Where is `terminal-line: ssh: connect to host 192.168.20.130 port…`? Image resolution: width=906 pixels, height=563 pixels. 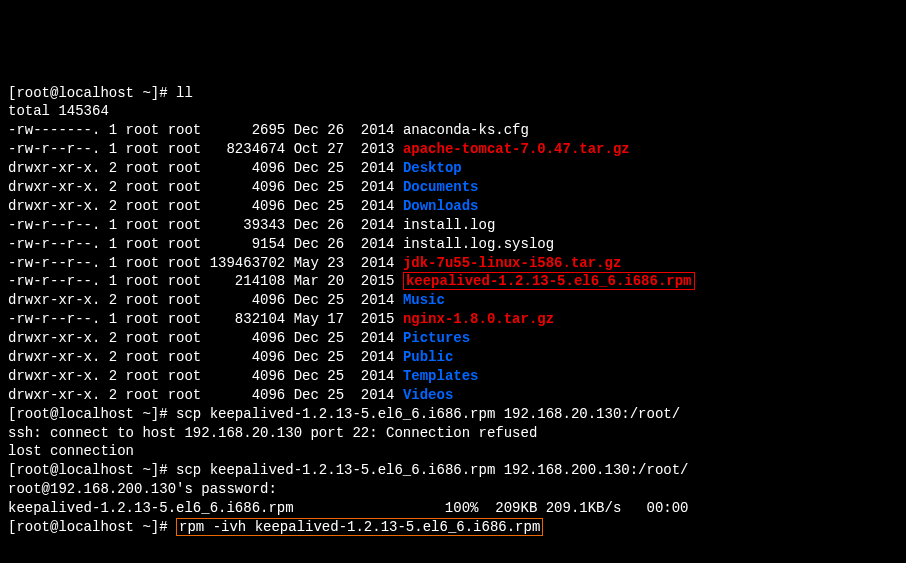 terminal-line: ssh: connect to host 192.168.20.130 port… is located at coordinates (453, 434).